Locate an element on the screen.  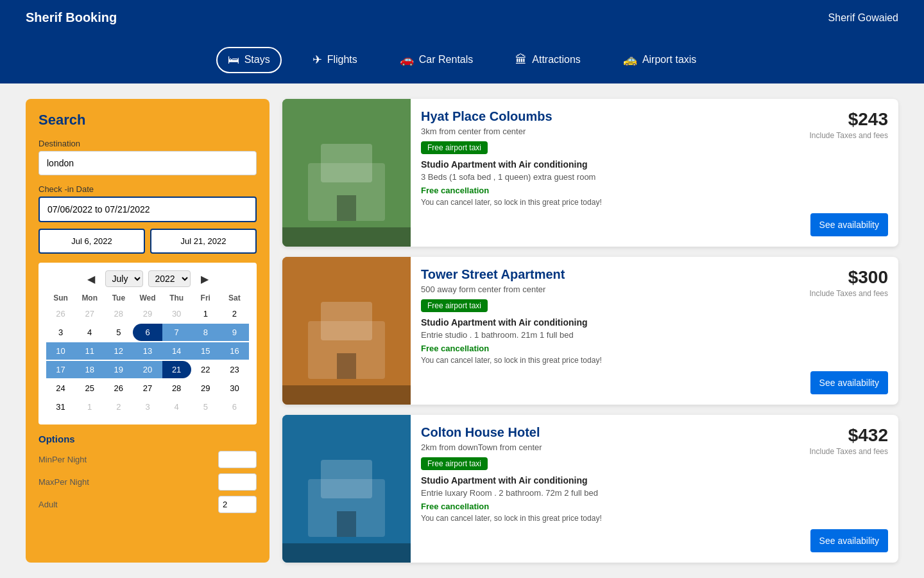
main-nav: 🛏 Stays ✈ Flights 🚗 Car Rentals 🏛 Attrac… is located at coordinates (462, 60).